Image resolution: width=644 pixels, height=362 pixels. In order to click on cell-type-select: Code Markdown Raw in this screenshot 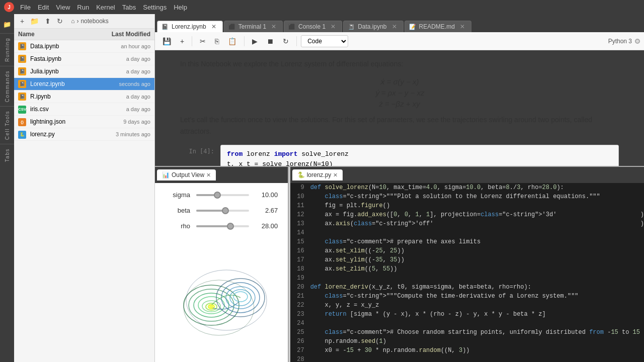, I will do `click(325, 41)`.